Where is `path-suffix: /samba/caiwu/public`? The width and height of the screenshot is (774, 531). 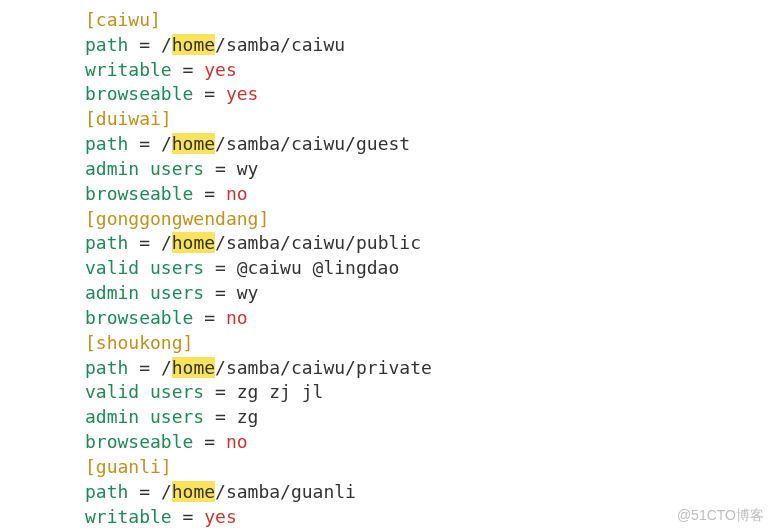 path-suffix: /samba/caiwu/public is located at coordinates (318, 242).